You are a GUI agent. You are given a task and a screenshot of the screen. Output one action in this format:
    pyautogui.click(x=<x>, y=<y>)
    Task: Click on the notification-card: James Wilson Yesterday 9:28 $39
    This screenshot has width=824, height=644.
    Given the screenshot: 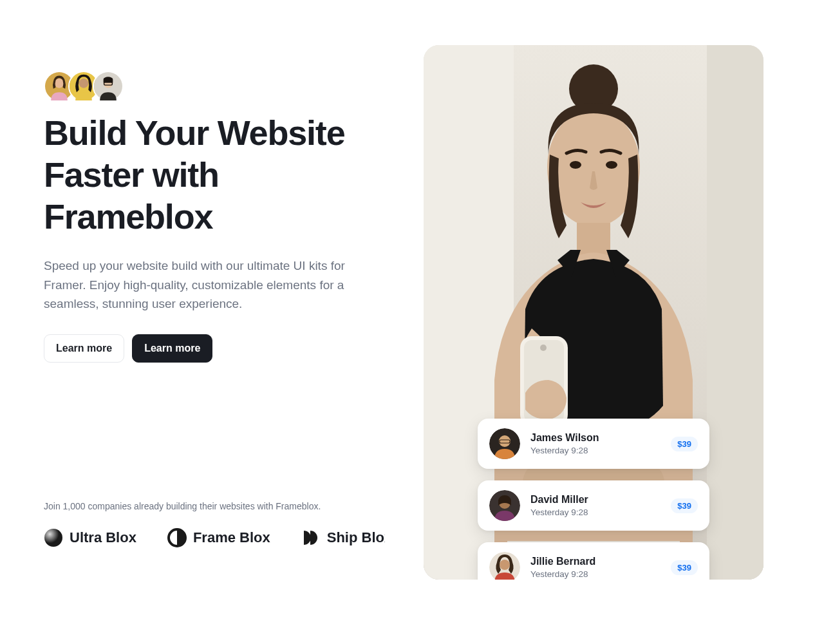 What is the action you would take?
    pyautogui.click(x=594, y=444)
    